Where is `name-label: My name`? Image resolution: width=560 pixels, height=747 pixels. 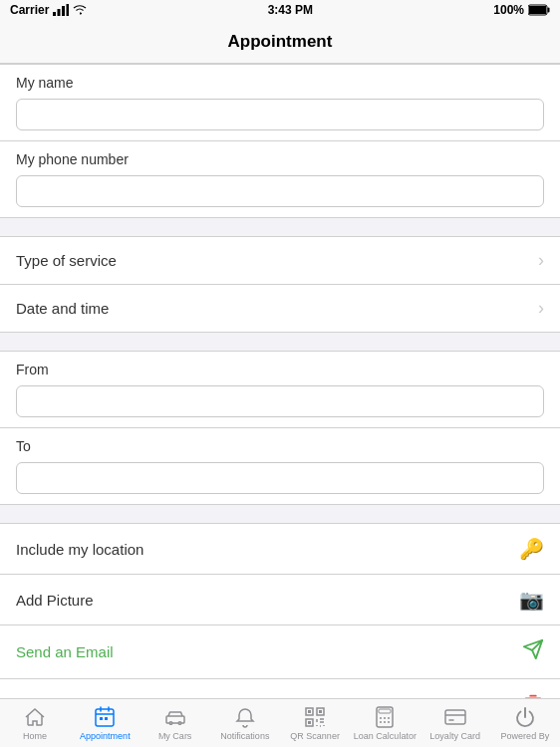 name-label: My name is located at coordinates (280, 80).